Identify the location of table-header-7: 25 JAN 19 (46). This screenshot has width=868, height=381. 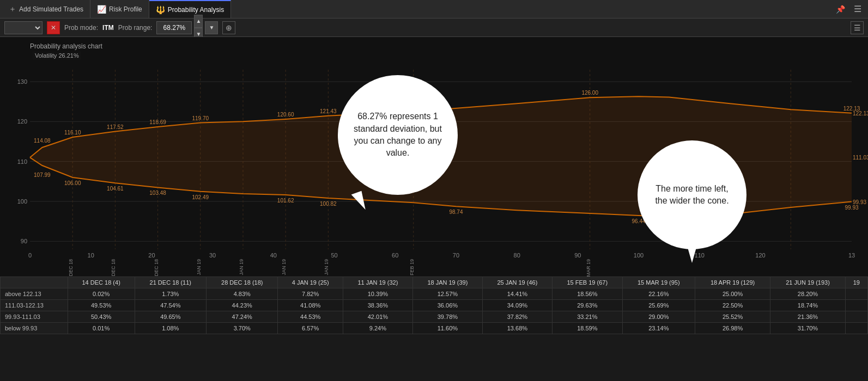
(517, 283).